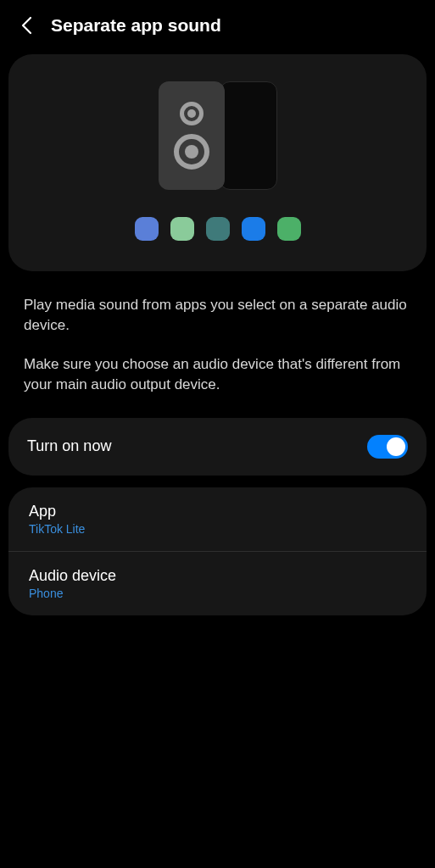 The image size is (435, 868). I want to click on phone-icon, so click(248, 136).